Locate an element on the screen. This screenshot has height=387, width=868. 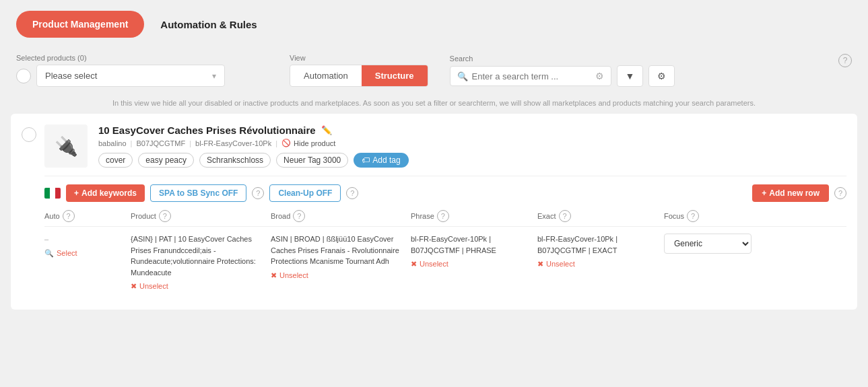
phrase-cell-text: bl-FR-EasyCover-10Pk | B07JQCGTMF | PHRA… is located at coordinates (471, 245).